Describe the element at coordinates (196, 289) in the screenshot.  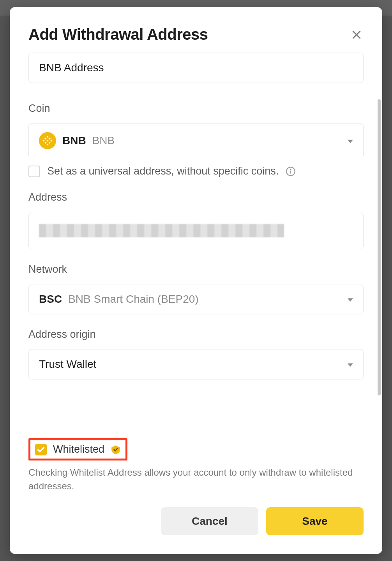
I see `network-field: Network BSC BNB Smart Chain (BEP20)` at that location.